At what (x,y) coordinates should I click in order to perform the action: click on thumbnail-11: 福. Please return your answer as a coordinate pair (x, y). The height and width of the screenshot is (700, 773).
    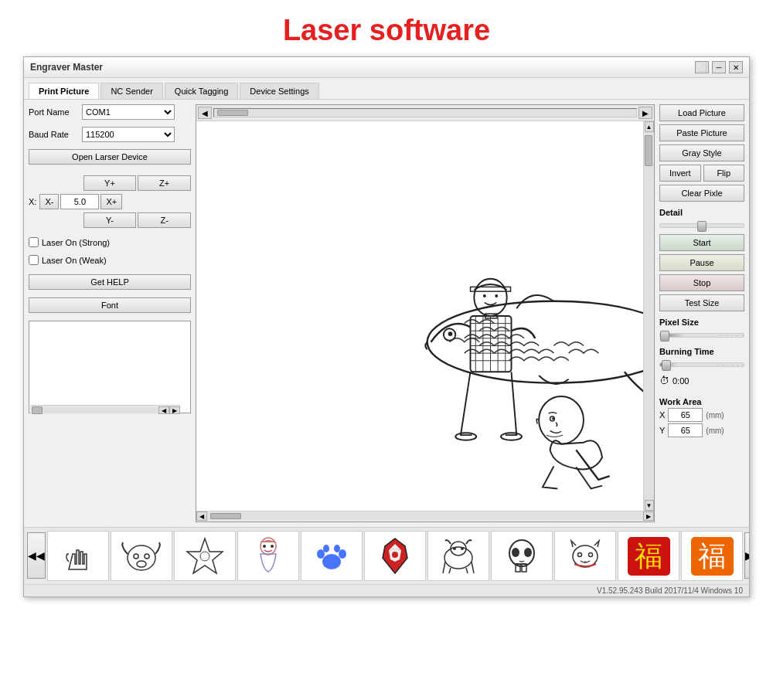
    Looking at the image, I should click on (712, 556).